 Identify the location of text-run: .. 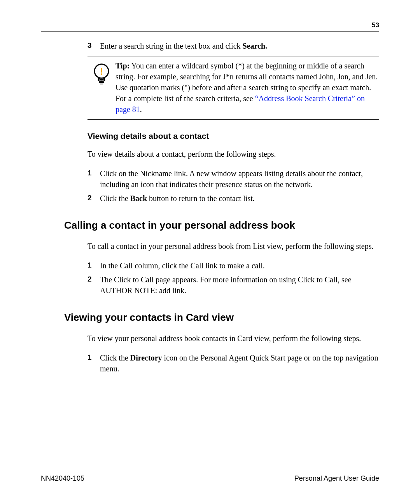
(141, 109).